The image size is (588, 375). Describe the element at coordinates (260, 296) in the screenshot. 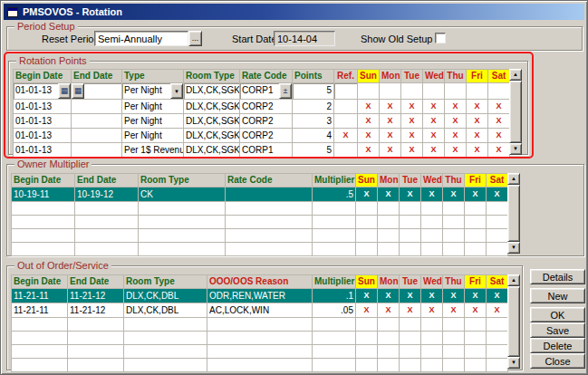

I see `out-of-order-row: 11-21-1111-21-12DLX,CK,DBLODR,REN,WATER.…` at that location.